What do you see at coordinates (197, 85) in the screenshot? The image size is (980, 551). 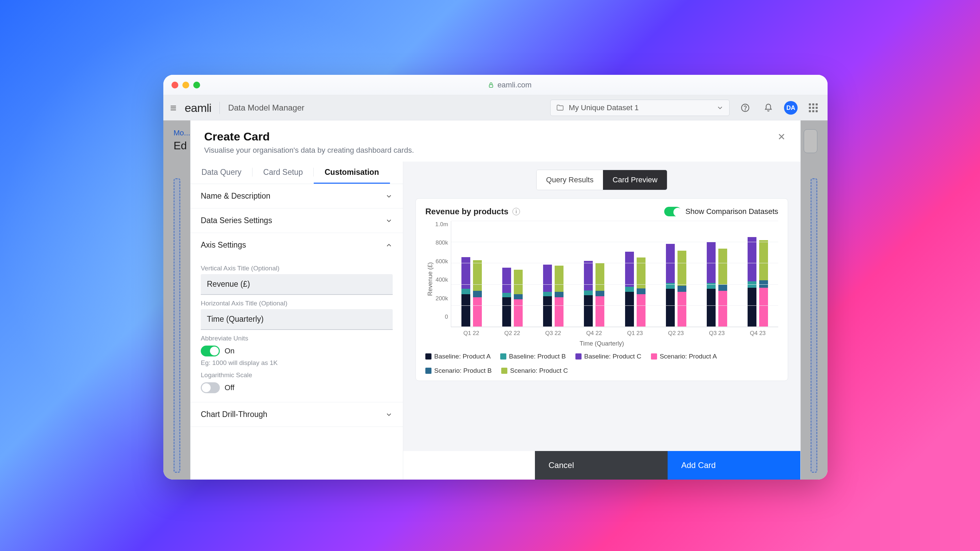 I see `maximize-window-button` at bounding box center [197, 85].